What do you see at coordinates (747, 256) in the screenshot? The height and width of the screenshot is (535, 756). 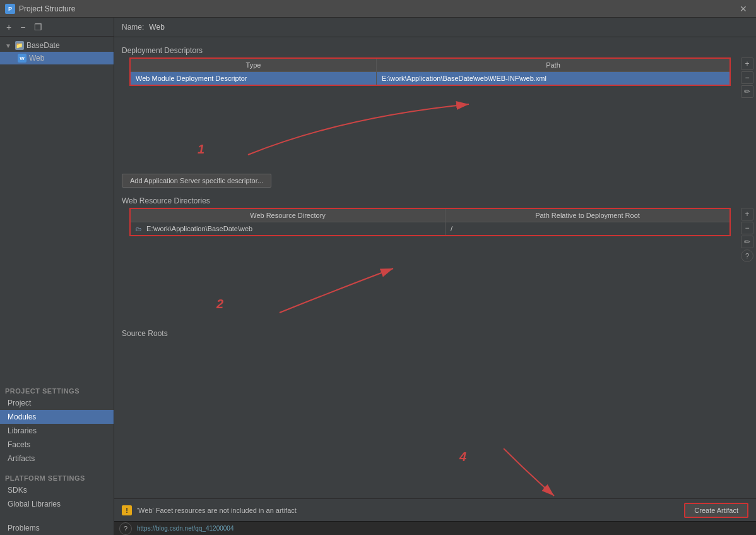 I see `help-web-resource-button: ?` at bounding box center [747, 256].